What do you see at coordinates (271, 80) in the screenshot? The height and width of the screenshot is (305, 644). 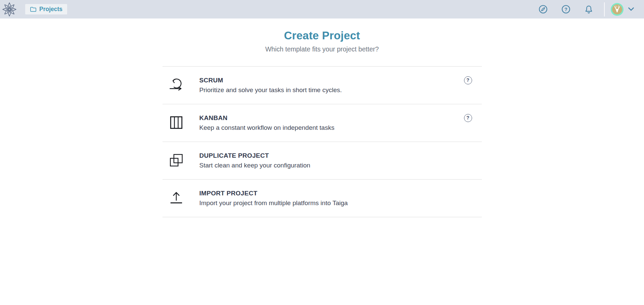 I see `option-title: SCRUM` at bounding box center [271, 80].